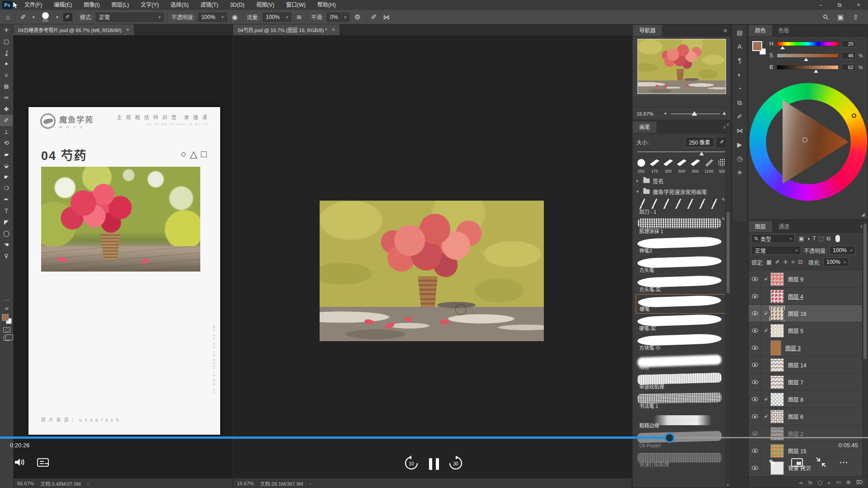 The image size is (868, 488). Describe the element at coordinates (695, 114) in the screenshot. I see `navigator-zoom-slider: ▲ ▲` at that location.